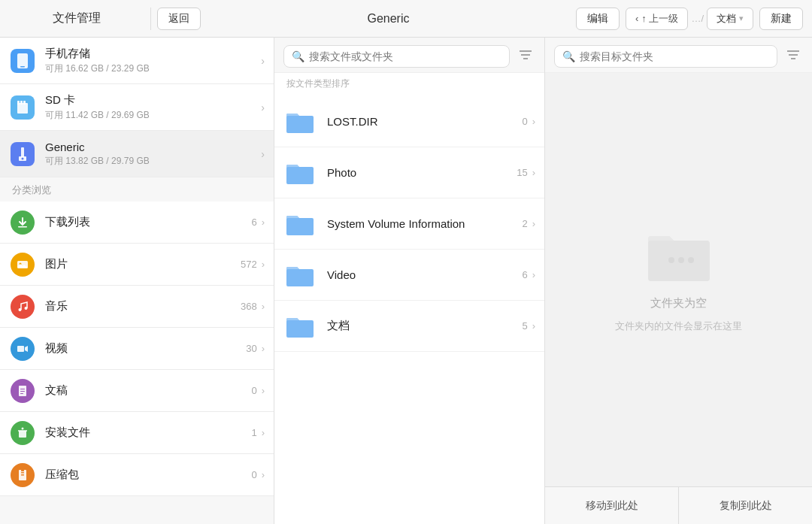  Describe the element at coordinates (525, 326) in the screenshot. I see `wendang-count: 5` at that location.